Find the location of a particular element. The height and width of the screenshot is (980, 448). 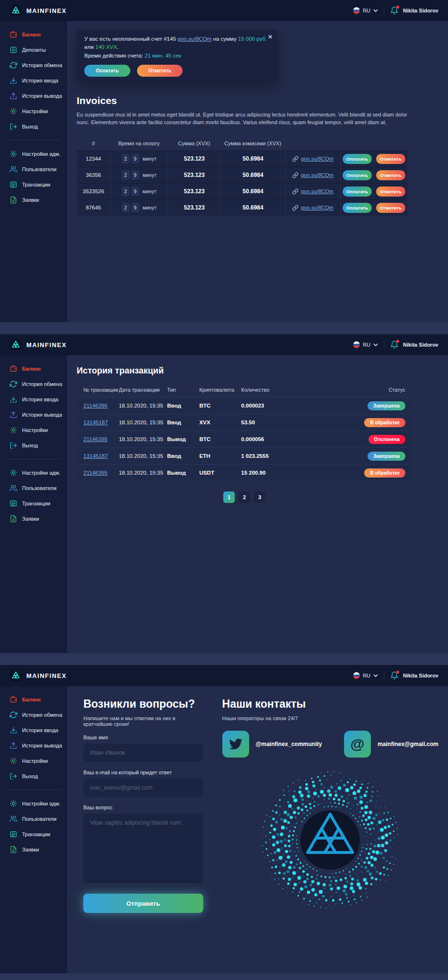

sidebar-item: Депозиты is located at coordinates (34, 50).